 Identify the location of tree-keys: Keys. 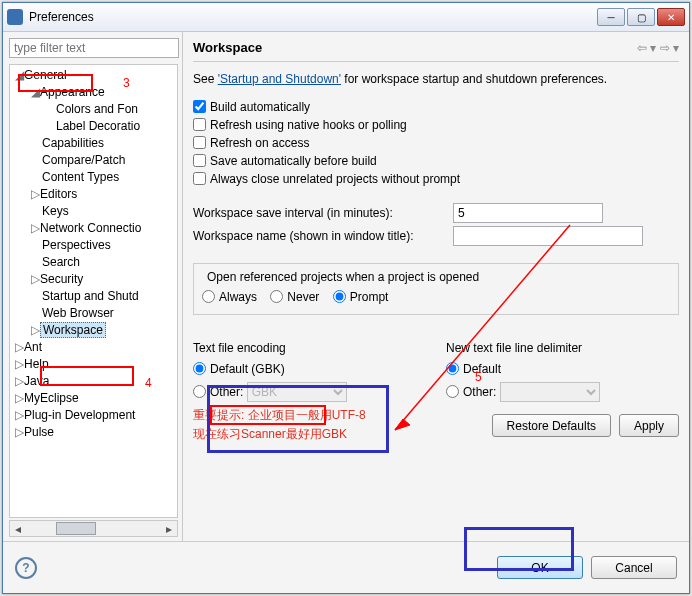
(94, 212).